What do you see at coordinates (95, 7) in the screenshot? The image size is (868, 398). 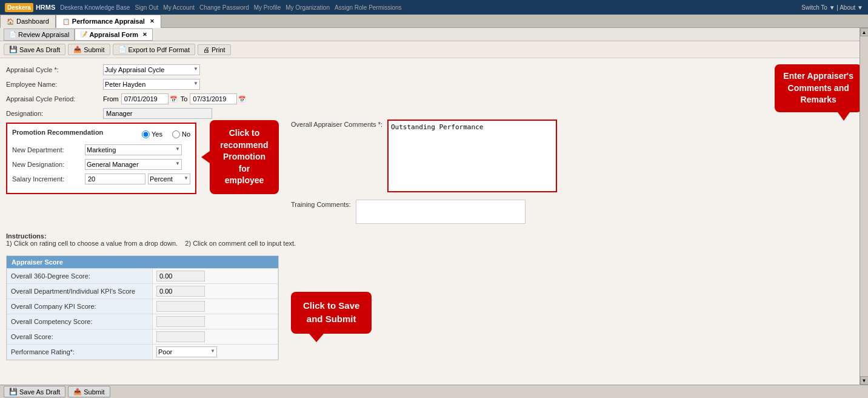 I see `knowledge-base-link: Deskera Knowledge Base` at bounding box center [95, 7].